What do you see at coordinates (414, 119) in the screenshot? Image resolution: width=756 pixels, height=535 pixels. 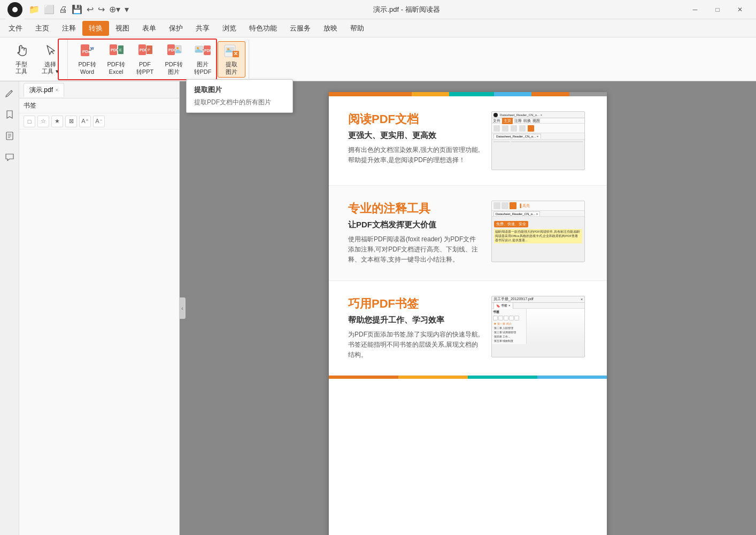 I see `section1-heading: 阅读PDF文档` at bounding box center [414, 119].